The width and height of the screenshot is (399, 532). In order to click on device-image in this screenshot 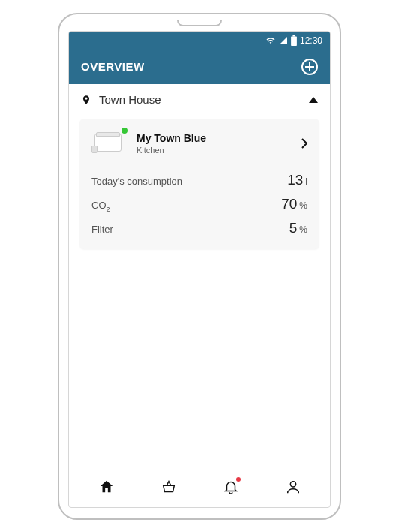, I will do `click(110, 143)`.